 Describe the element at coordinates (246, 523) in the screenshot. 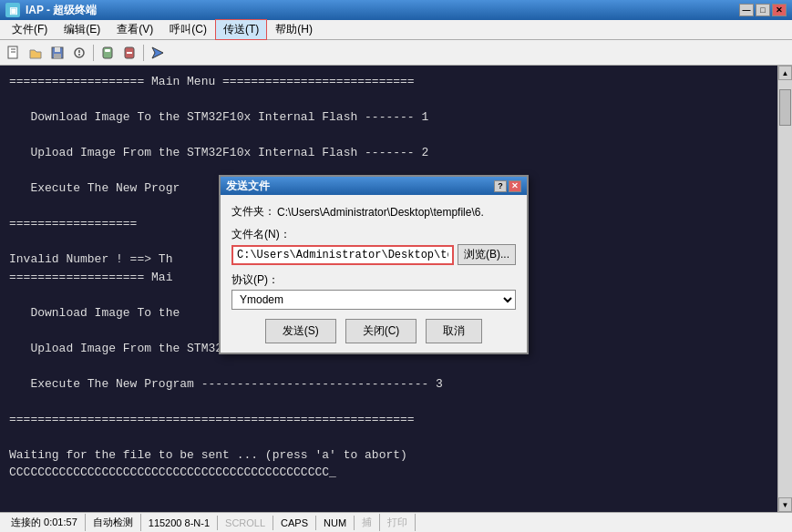

I see `status-scroll: SCROLL` at that location.